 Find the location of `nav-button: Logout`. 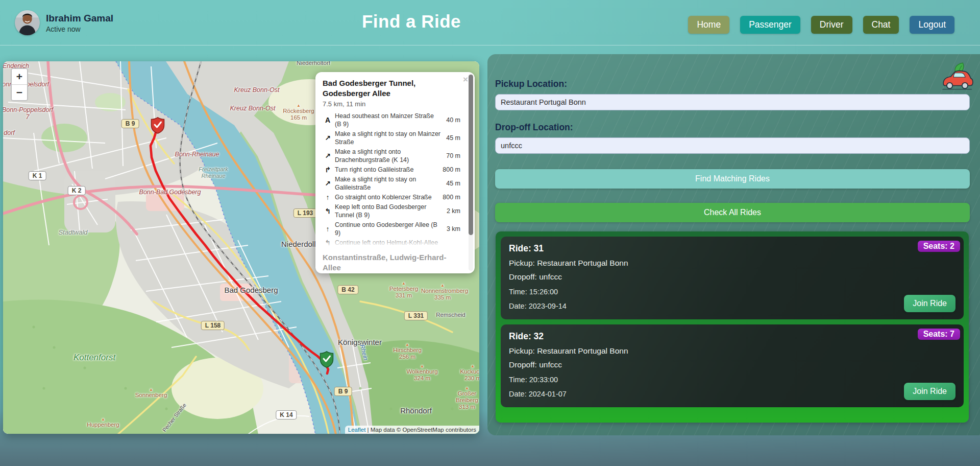

nav-button: Logout is located at coordinates (932, 25).